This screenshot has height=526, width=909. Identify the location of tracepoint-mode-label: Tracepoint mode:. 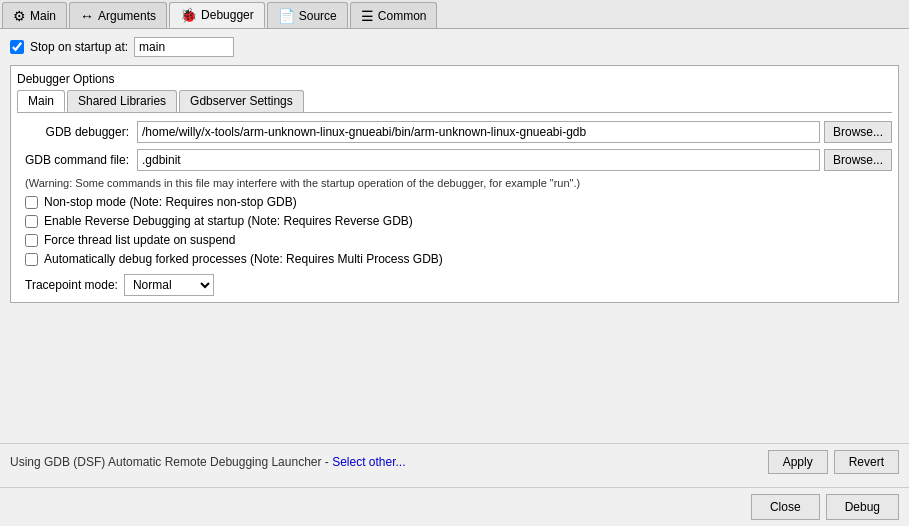
(72, 285).